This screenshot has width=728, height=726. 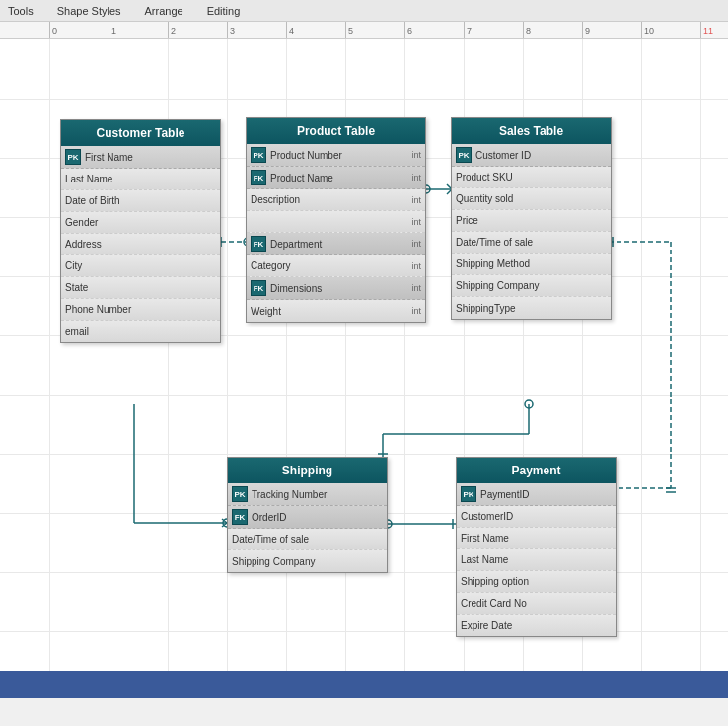 I want to click on ruler-tick-5: 5, so click(x=375, y=30).